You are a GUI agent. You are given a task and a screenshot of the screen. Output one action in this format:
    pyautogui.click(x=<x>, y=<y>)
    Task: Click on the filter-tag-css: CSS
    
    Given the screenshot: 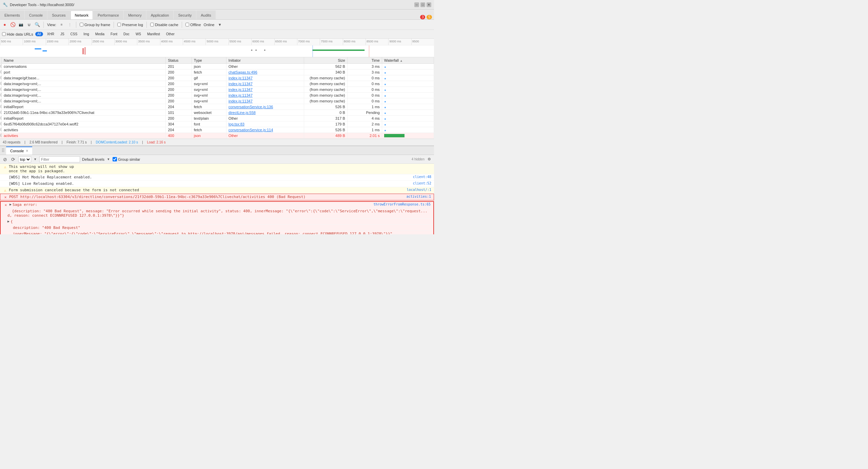 What is the action you would take?
    pyautogui.click(x=74, y=34)
    